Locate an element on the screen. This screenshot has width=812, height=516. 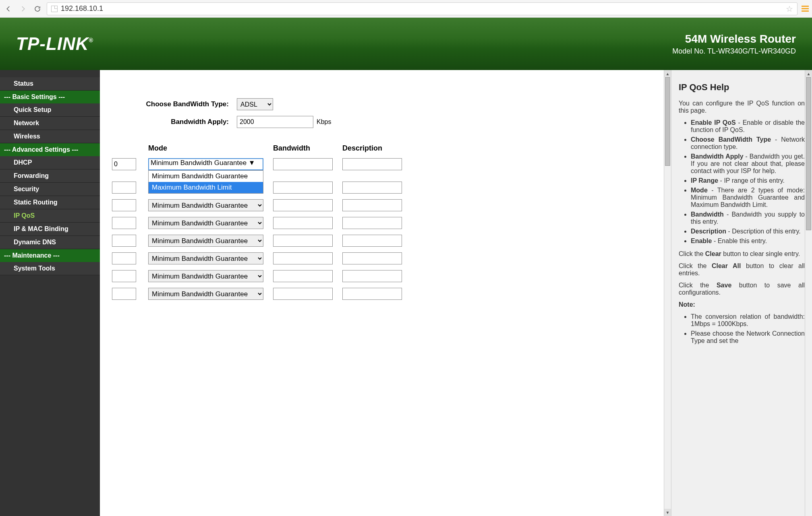
url-bar: 192.168.10.1 ☆ is located at coordinates (422, 9).